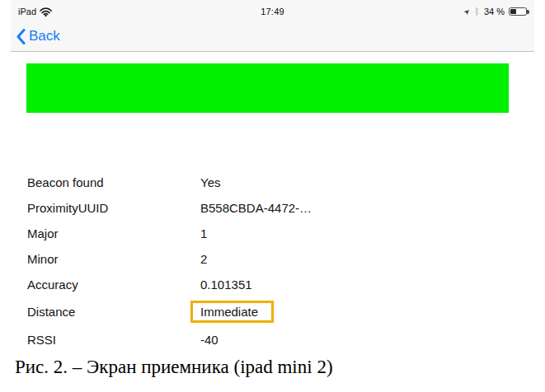  Describe the element at coordinates (114, 183) in the screenshot. I see `row-label: Beacon found` at that location.